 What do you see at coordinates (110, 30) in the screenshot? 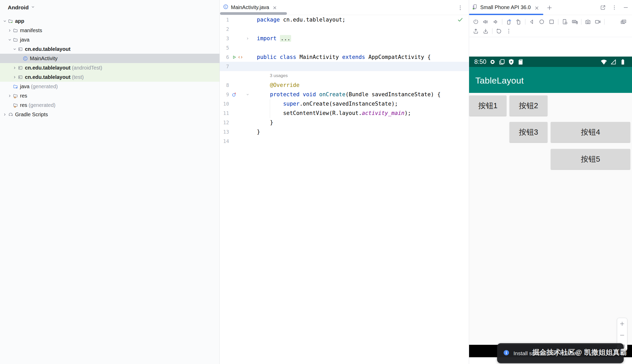
I see `tree-item-manifests: manifests` at bounding box center [110, 30].